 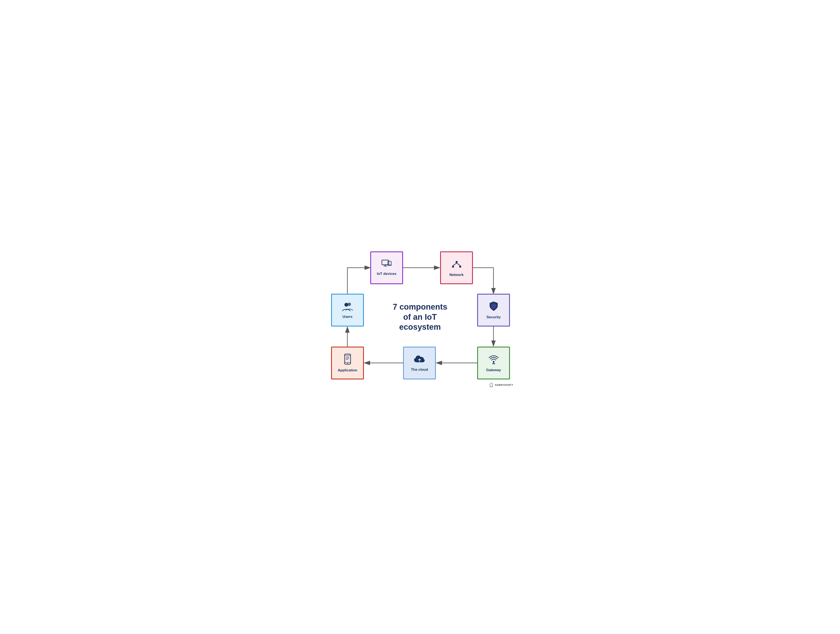 What do you see at coordinates (494, 363) in the screenshot?
I see `node-gateway: Gateway` at bounding box center [494, 363].